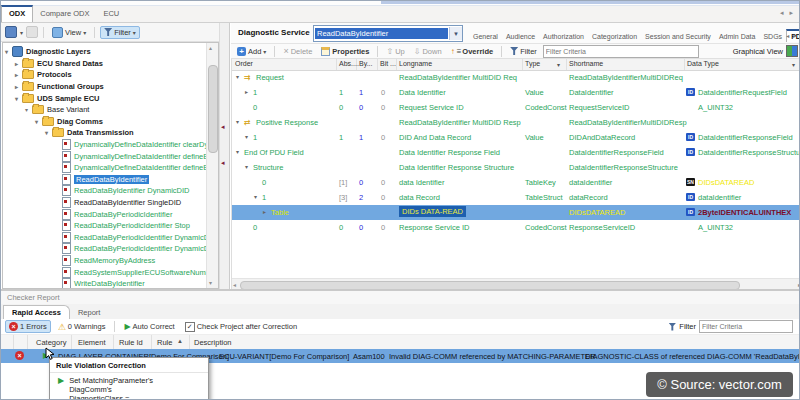 The image size is (800, 400). Describe the element at coordinates (92, 342) in the screenshot. I see `checker-column-header-element: Element` at that location.